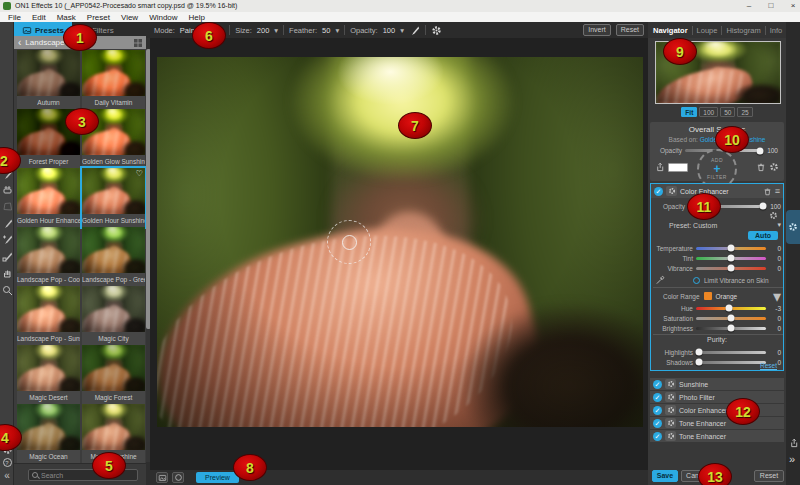 Image resolution: width=800 pixels, height=485 pixels. Describe the element at coordinates (744, 112) in the screenshot. I see `zoom-25-button: 25` at that location.